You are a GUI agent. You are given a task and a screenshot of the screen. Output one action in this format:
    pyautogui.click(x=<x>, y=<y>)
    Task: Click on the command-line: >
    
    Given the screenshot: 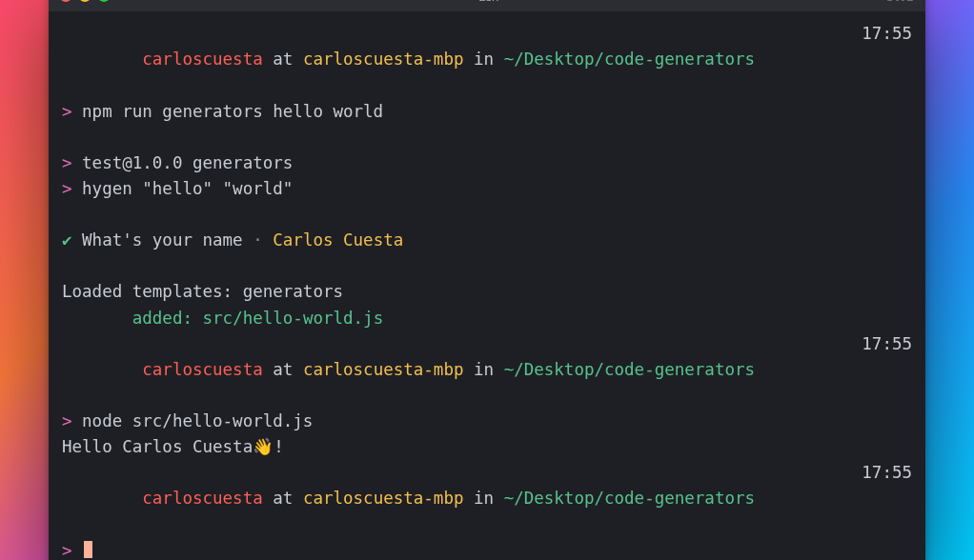 What is the action you would take?
    pyautogui.click(x=487, y=549)
    